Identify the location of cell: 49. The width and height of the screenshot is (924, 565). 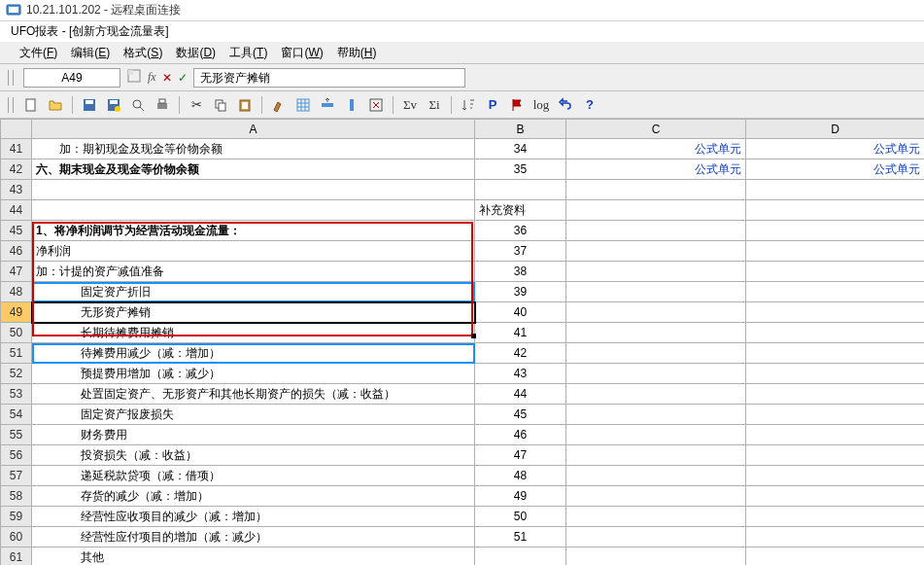
(521, 496).